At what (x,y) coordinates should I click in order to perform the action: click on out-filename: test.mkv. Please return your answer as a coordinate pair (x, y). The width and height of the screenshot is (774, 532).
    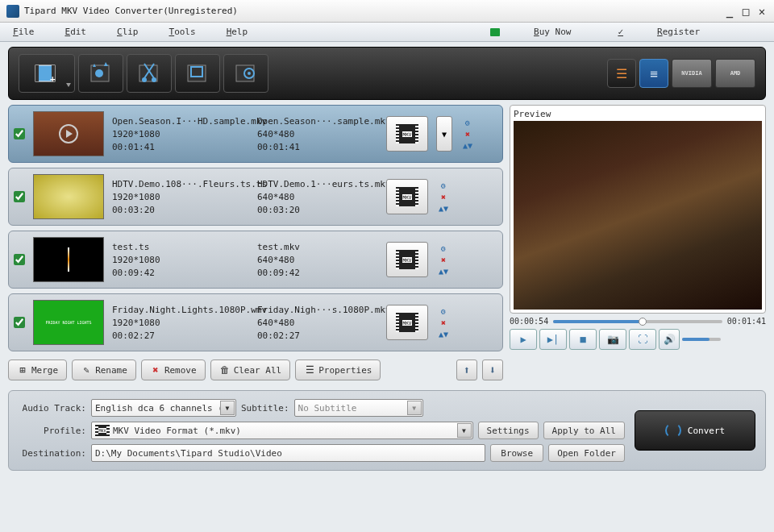
    Looking at the image, I should click on (318, 247).